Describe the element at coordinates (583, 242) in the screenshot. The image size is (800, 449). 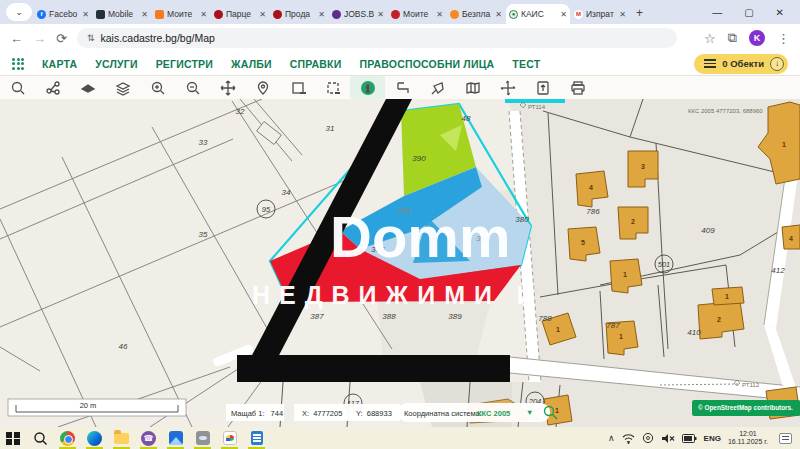
I see `svg-text: 5` at that location.